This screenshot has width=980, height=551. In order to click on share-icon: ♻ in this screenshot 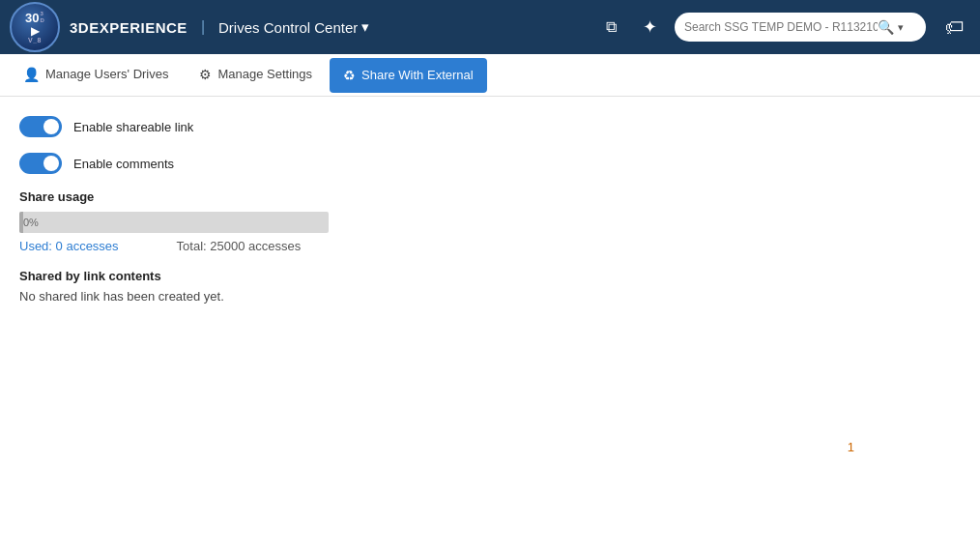, I will do `click(350, 75)`.